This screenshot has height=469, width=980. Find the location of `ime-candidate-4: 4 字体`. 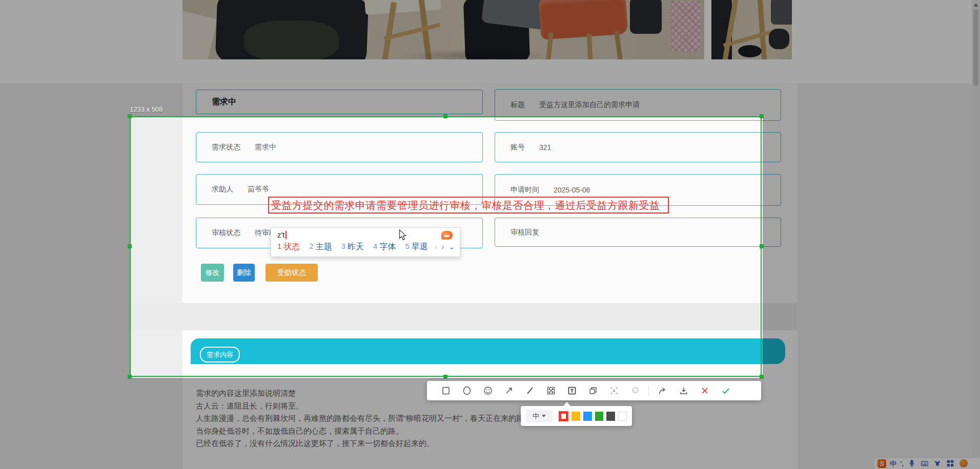

ime-candidate-4: 4 字体 is located at coordinates (384, 247).